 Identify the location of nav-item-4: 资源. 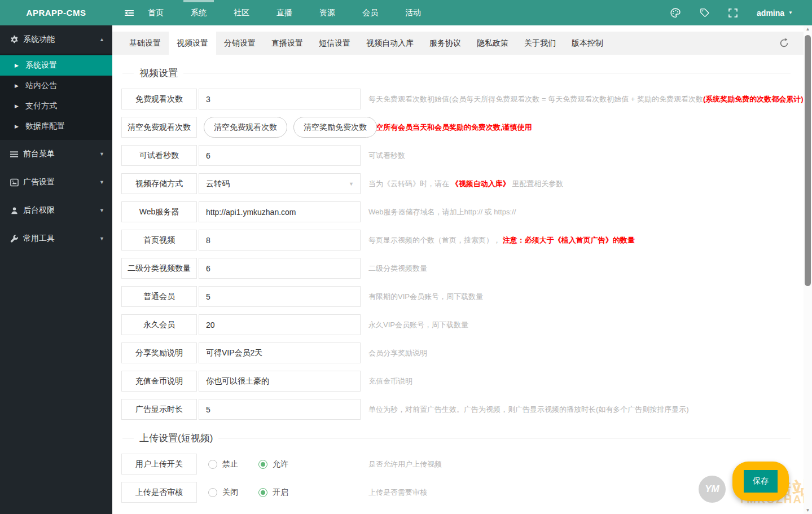
(327, 12).